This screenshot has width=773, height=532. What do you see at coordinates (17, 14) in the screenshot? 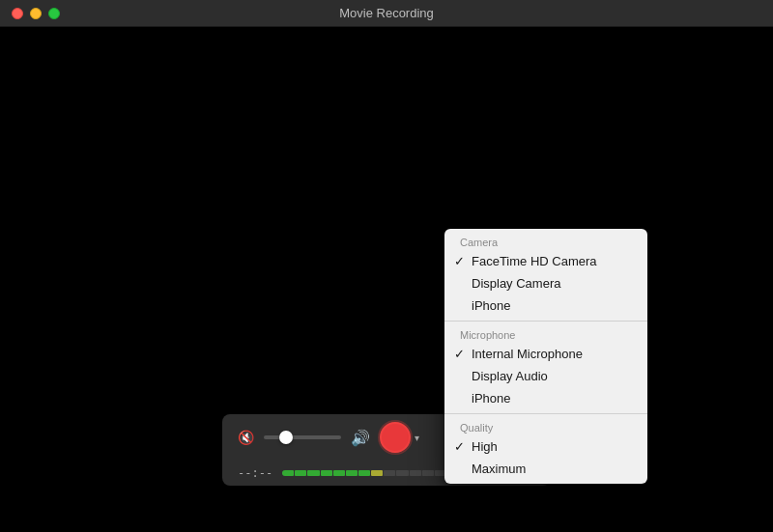
I see `close-button` at bounding box center [17, 14].